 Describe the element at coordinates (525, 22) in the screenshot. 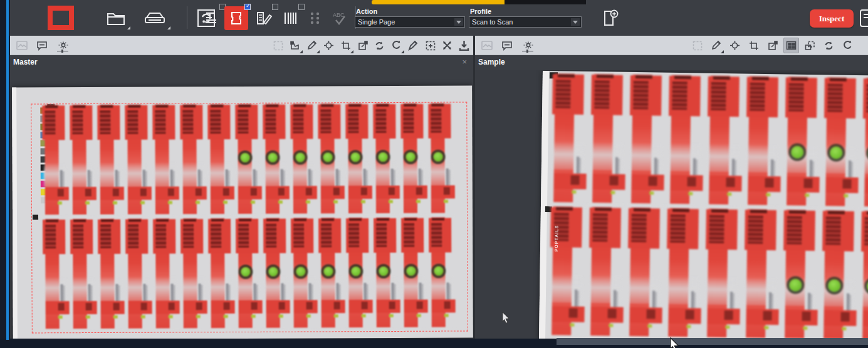

I see `profile-dropdown: Scan to Scan` at that location.